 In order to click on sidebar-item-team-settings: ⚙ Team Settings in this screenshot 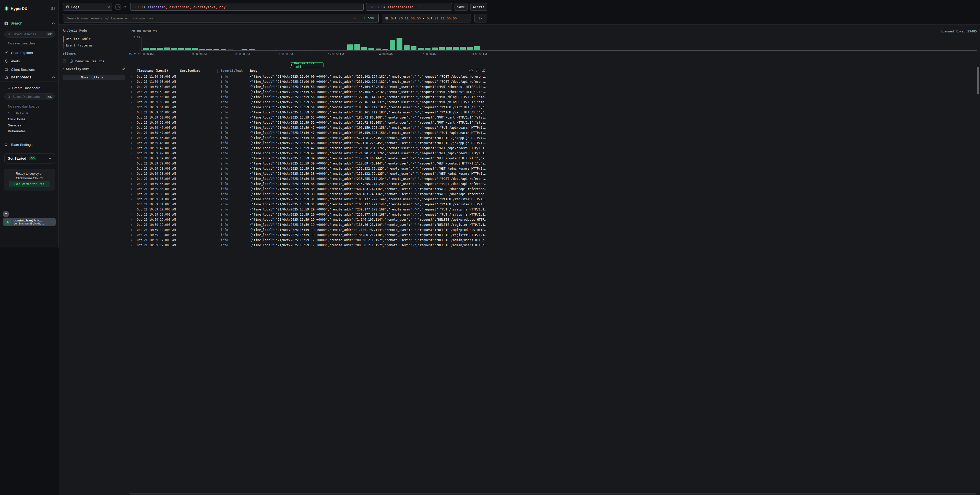, I will do `click(30, 145)`.